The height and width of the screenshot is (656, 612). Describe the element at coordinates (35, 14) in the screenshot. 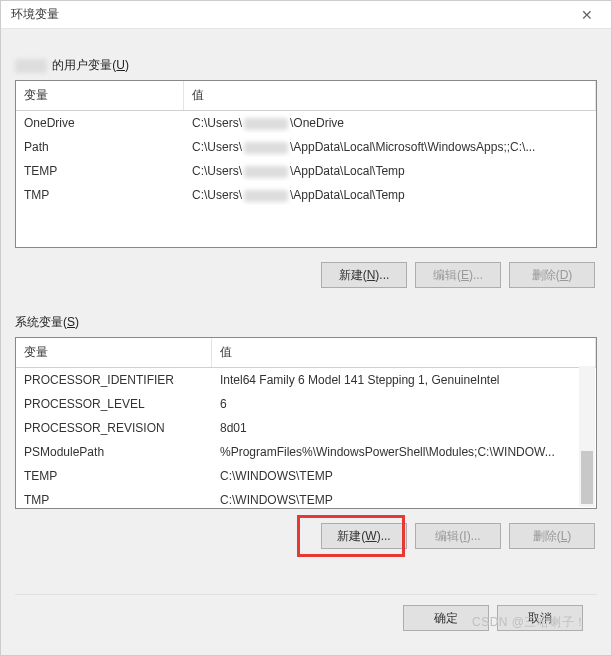

I see `window-title: 环境变量` at that location.